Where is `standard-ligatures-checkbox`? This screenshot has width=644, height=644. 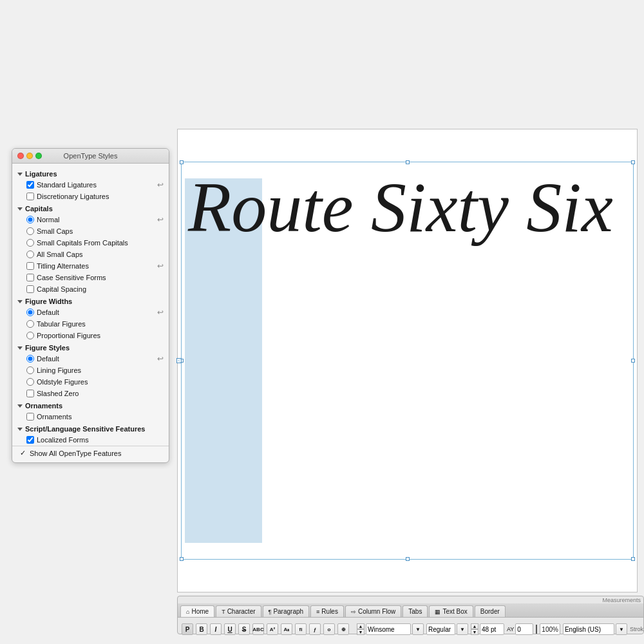 standard-ligatures-checkbox is located at coordinates (30, 185).